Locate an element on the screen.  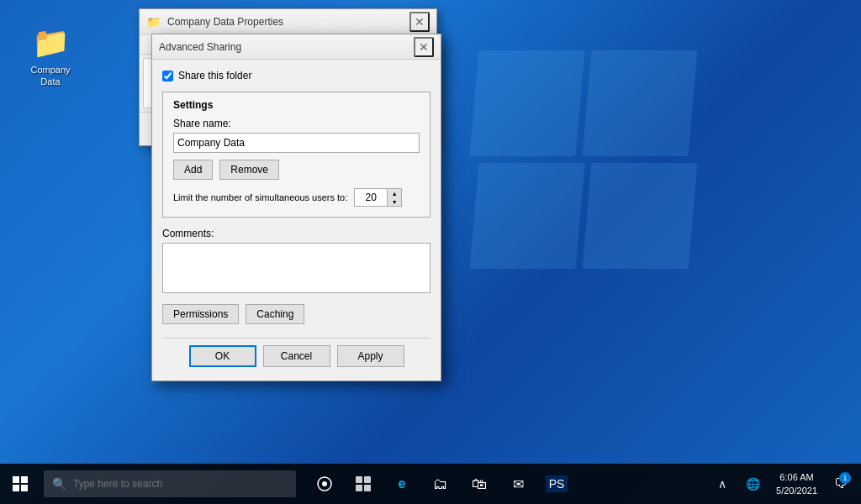
terminal-button: PS is located at coordinates (557, 484).